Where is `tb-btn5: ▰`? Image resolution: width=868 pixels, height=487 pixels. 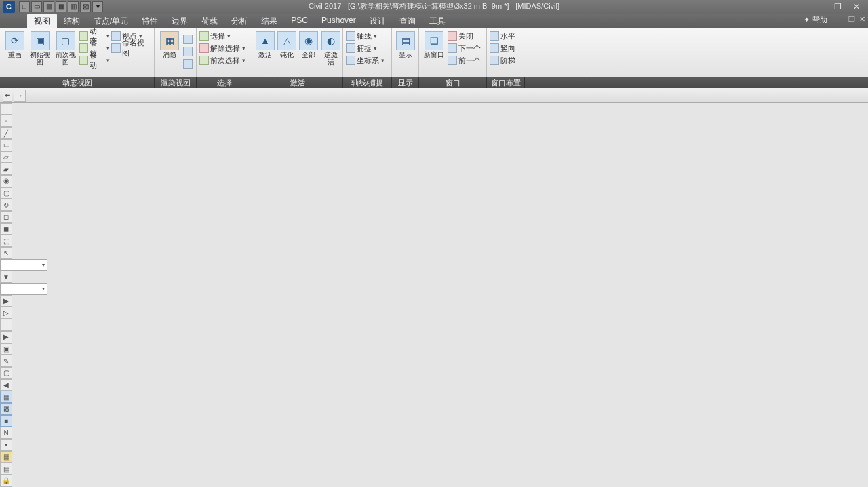
tb-btn5: ▰ is located at coordinates (6, 169).